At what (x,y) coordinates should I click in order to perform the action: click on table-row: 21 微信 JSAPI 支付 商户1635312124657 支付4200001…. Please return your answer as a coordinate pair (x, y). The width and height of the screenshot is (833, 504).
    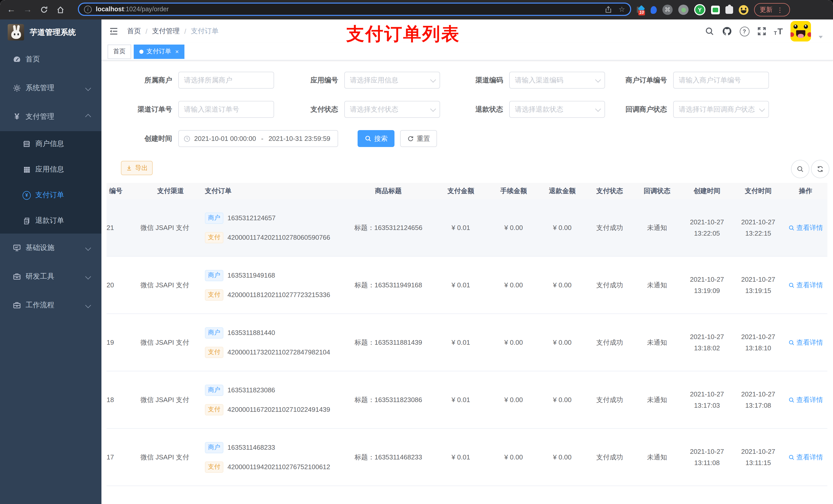
    Looking at the image, I should click on (467, 228).